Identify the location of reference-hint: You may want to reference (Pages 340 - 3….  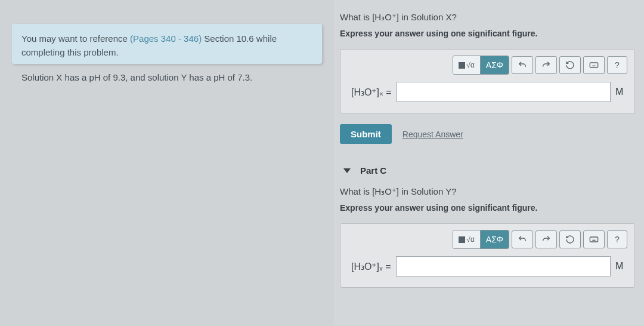
(167, 44).